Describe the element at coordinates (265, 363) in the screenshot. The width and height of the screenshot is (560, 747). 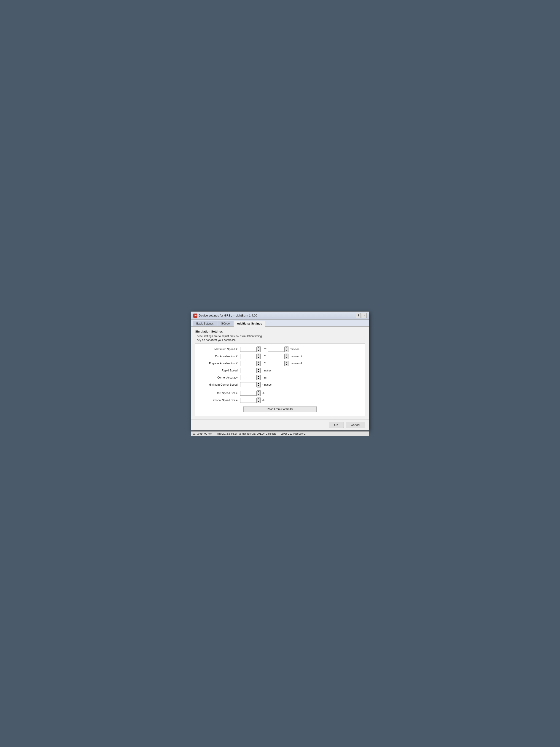
I see `engrave-accel-y-label: Y:` at that location.